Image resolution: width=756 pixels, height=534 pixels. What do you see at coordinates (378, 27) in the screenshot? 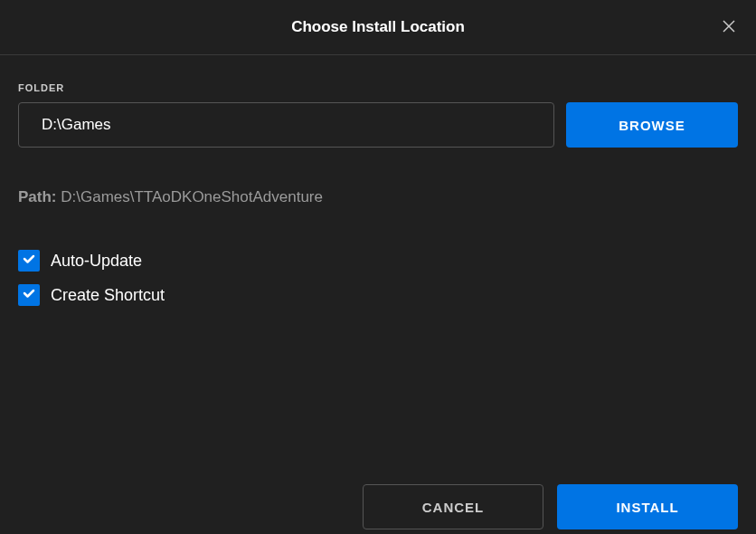
I see `dialog-title: Choose Install Location` at bounding box center [378, 27].